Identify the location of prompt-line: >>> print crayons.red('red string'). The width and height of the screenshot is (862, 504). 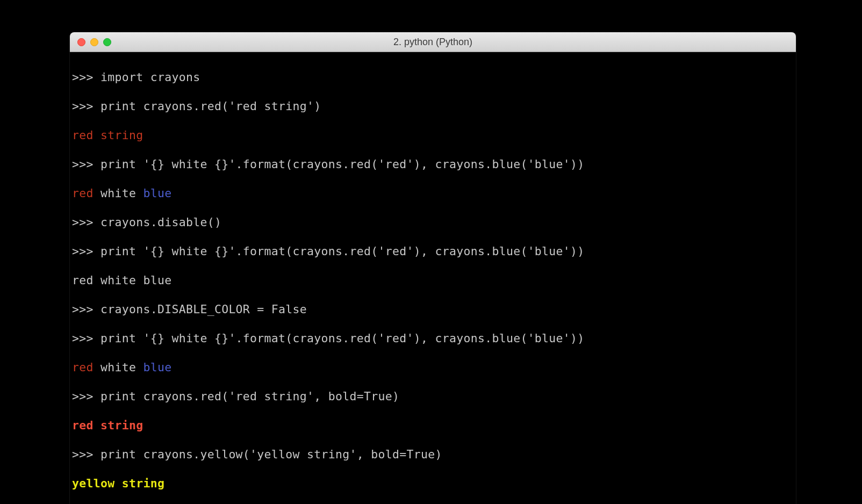
(434, 106).